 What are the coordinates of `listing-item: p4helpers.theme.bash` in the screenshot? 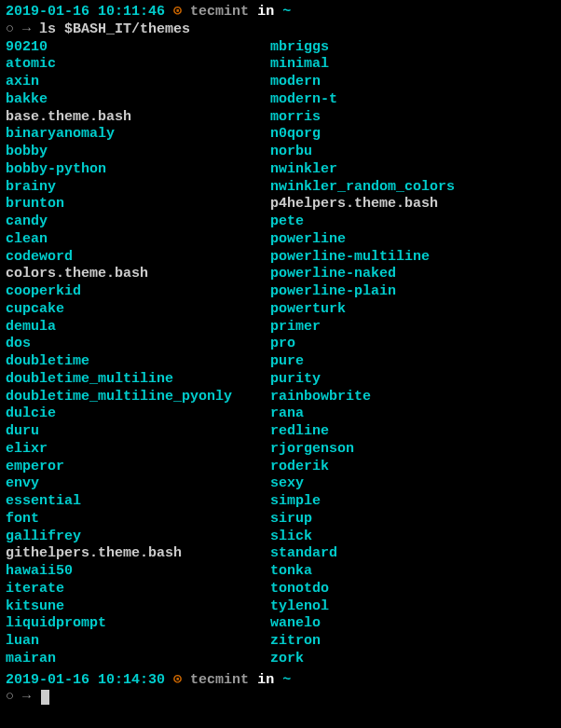 It's located at (413, 205).